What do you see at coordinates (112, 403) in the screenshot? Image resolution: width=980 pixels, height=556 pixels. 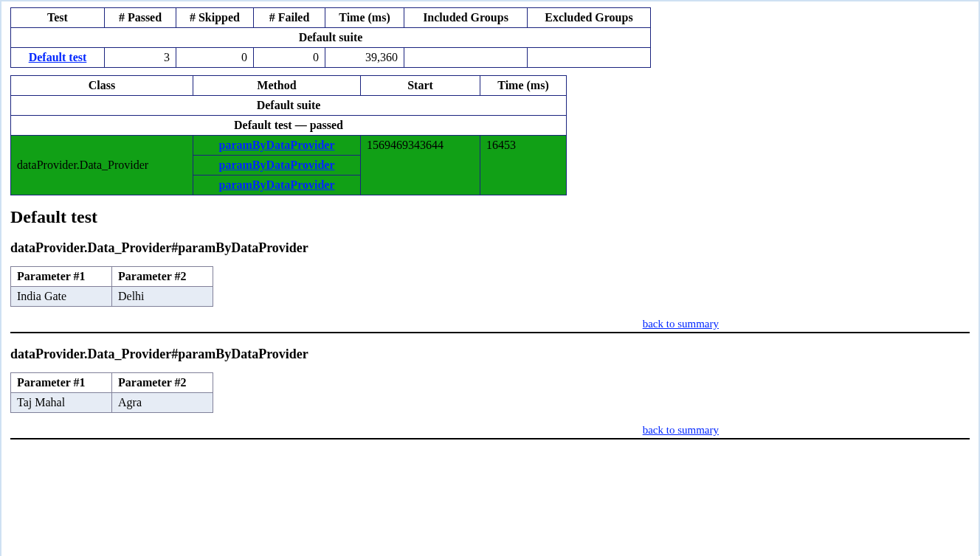 I see `params-value-row: Taj Mahal Agra` at bounding box center [112, 403].